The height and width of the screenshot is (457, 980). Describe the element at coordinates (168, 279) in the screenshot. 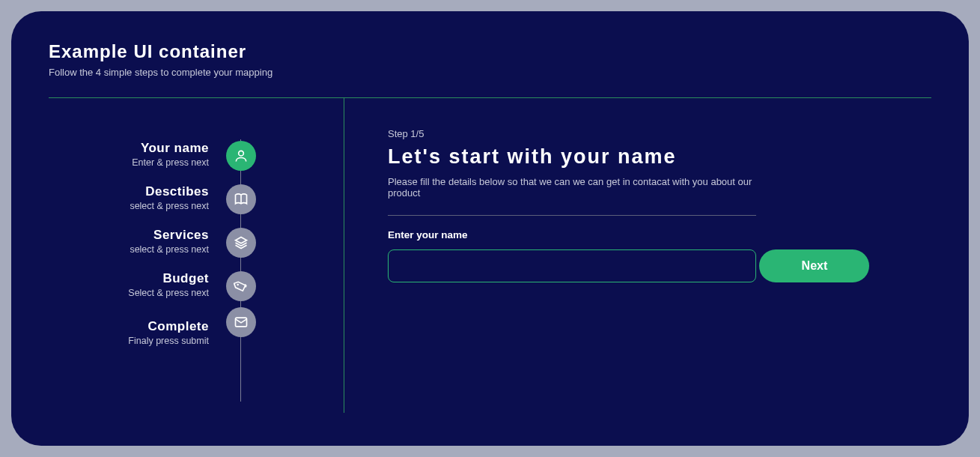

I see `step-title: Budget` at that location.